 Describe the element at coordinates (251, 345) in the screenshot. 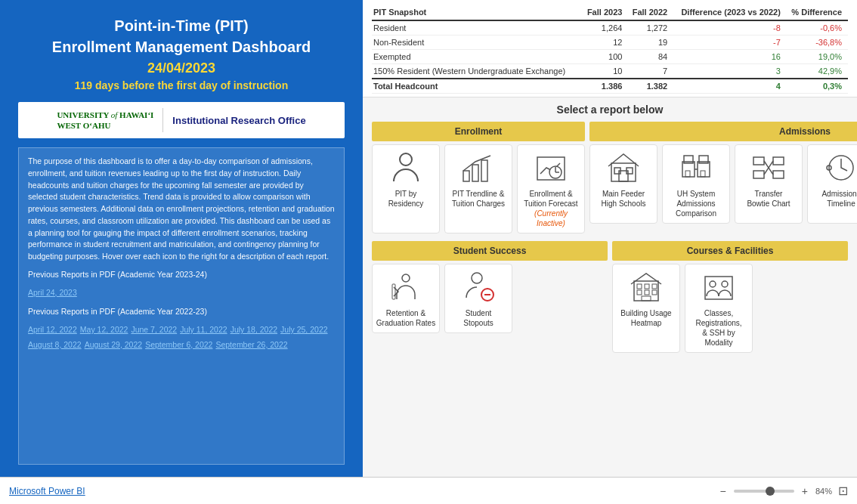

I see `link-sep26-2022: September 26, 2022` at that location.